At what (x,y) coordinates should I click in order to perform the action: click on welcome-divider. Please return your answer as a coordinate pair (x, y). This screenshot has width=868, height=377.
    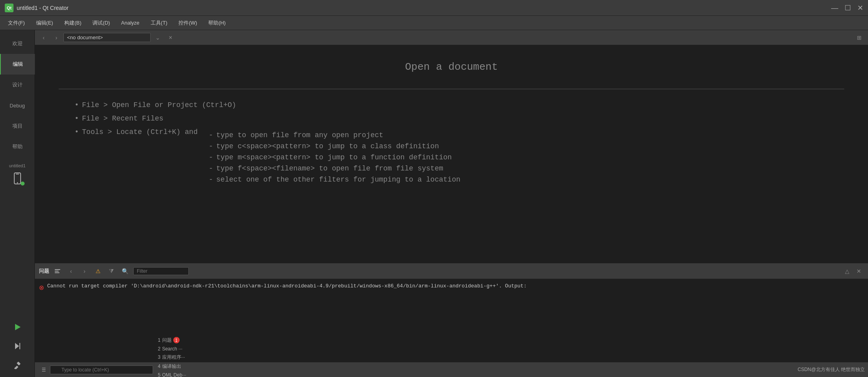
    Looking at the image, I should click on (451, 89).